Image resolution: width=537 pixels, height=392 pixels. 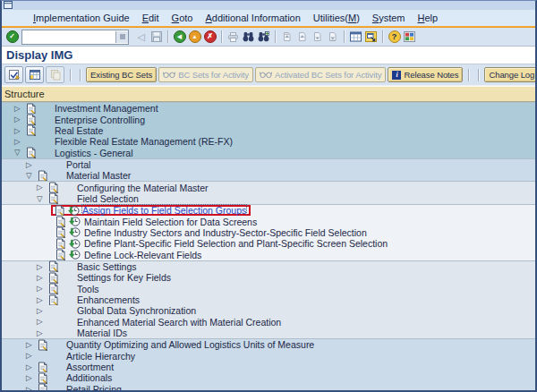 What do you see at coordinates (13, 37) in the screenshot?
I see `enter-button: ✓` at bounding box center [13, 37].